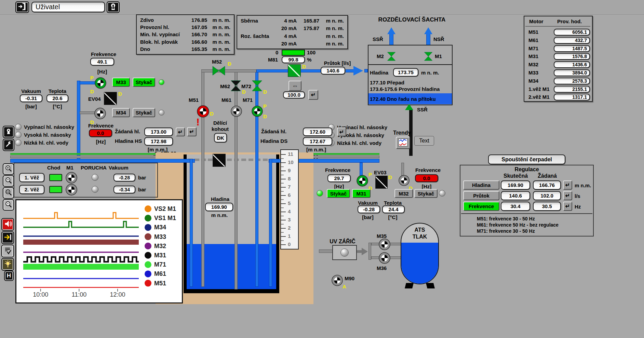  What do you see at coordinates (68, 7) in the screenshot?
I see `user-field: Uživatel` at bounding box center [68, 7].